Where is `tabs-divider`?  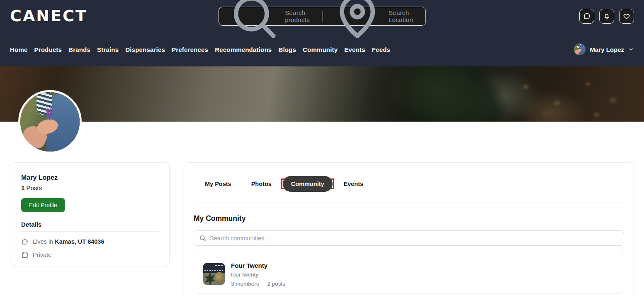 tabs-divider is located at coordinates (409, 203).